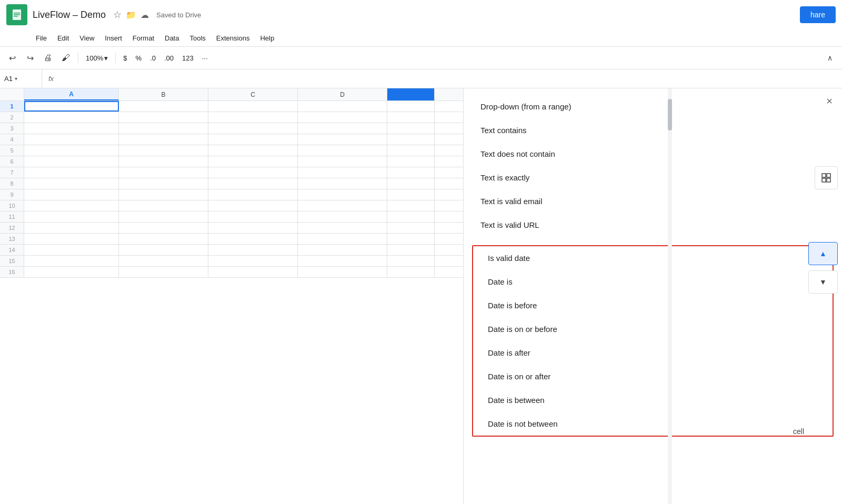  Describe the element at coordinates (66, 58) in the screenshot. I see `paint-format-button: 🖌` at that location.